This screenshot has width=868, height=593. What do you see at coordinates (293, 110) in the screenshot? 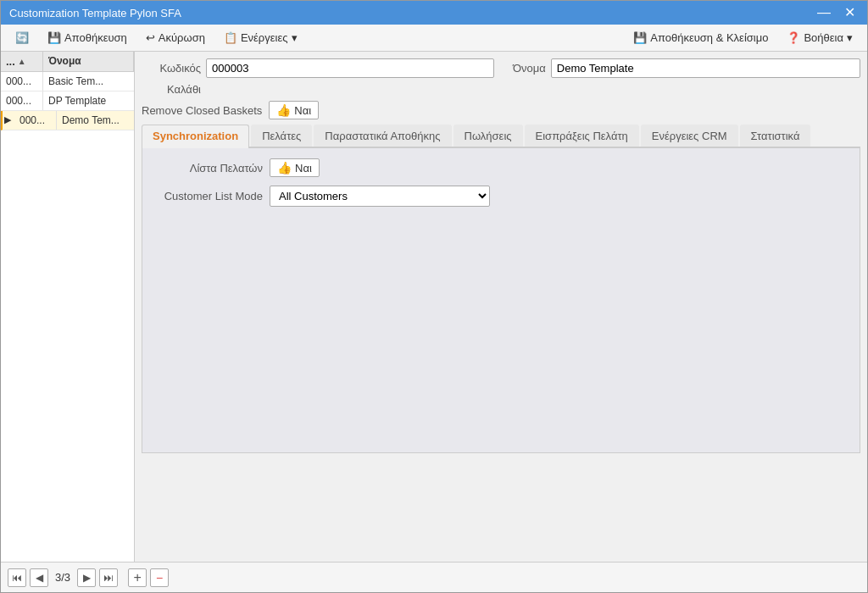
I see `remove-closed-yes-badge: 👍 Ναι` at bounding box center [293, 110].